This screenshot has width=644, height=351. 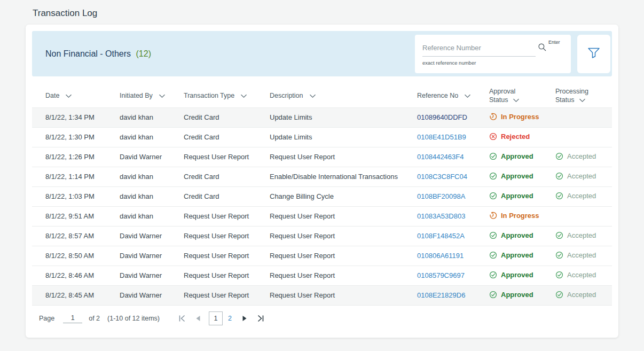 What do you see at coordinates (493, 116) in the screenshot?
I see `history-icon` at bounding box center [493, 116].